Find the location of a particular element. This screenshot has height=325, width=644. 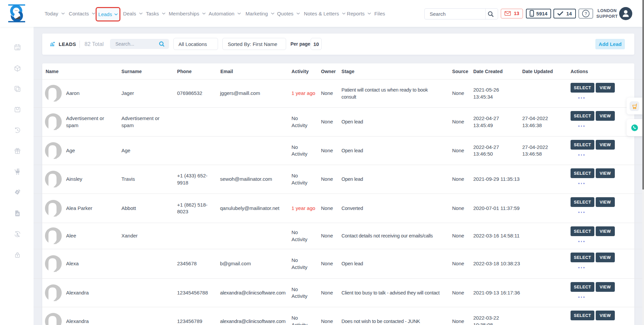

svg-text: 12 is located at coordinates (18, 48).